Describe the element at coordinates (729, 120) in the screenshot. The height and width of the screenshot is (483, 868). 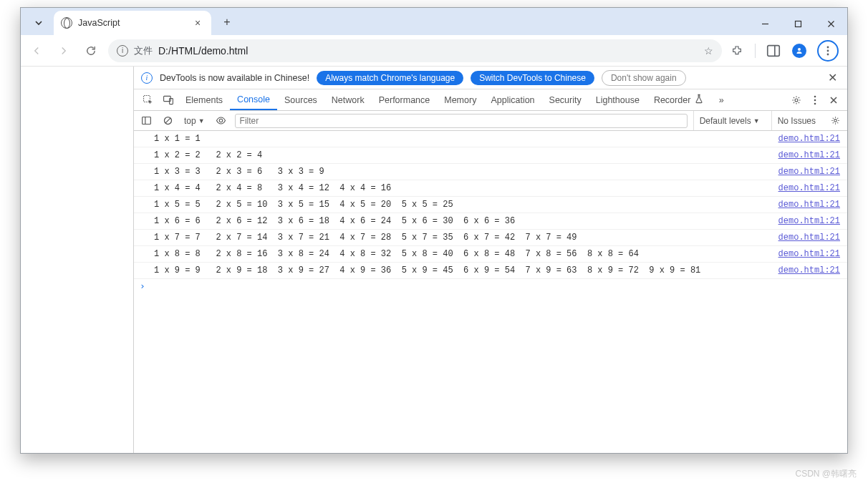
I see `log-levels-selector: Default levels ▼` at that location.